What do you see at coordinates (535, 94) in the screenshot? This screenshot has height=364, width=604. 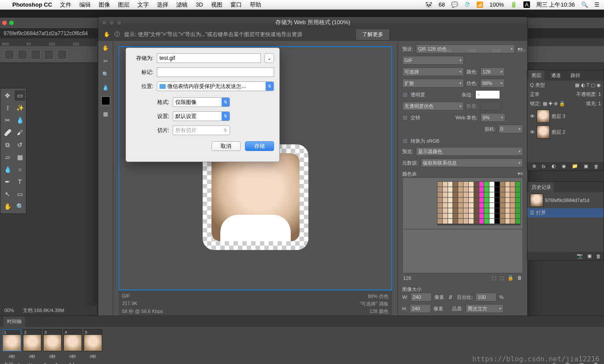 I see `blend-mode-select: 正常` at bounding box center [535, 94].